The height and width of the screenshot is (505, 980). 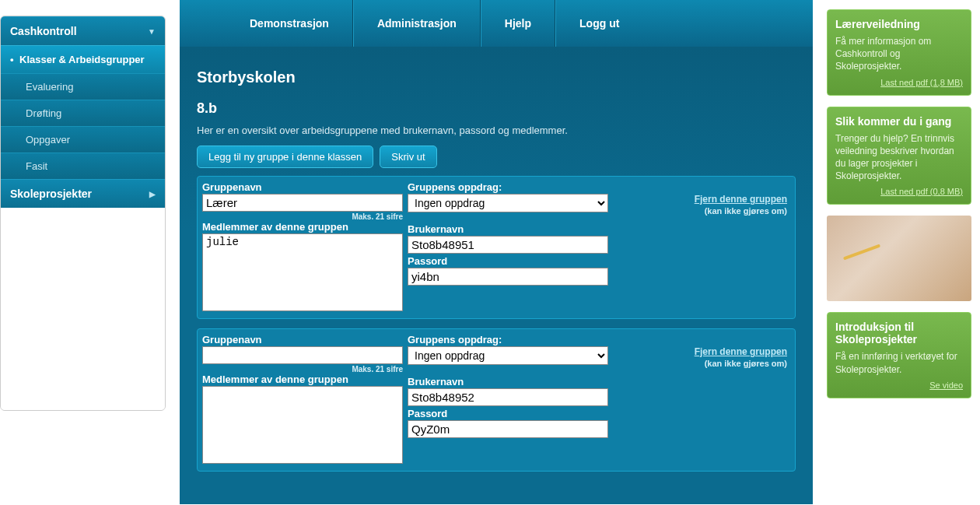 What do you see at coordinates (922, 191) in the screenshot?
I see `download-pdf-link: Last ned pdf (0,8 MB)` at bounding box center [922, 191].